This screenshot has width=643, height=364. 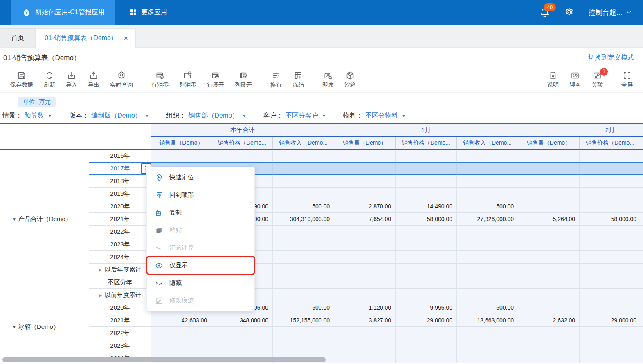 I want to click on column-header, so click(x=642, y=143).